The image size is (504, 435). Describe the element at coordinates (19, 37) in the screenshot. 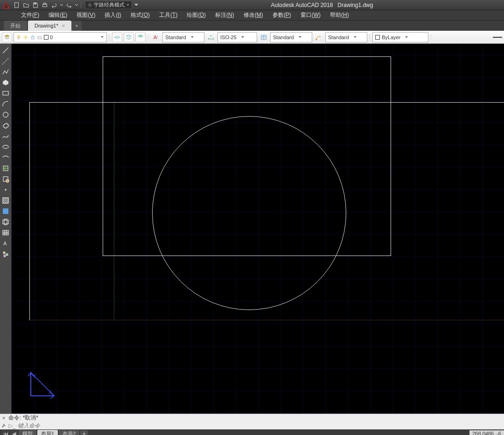

I see `lightbulb-icon` at that location.